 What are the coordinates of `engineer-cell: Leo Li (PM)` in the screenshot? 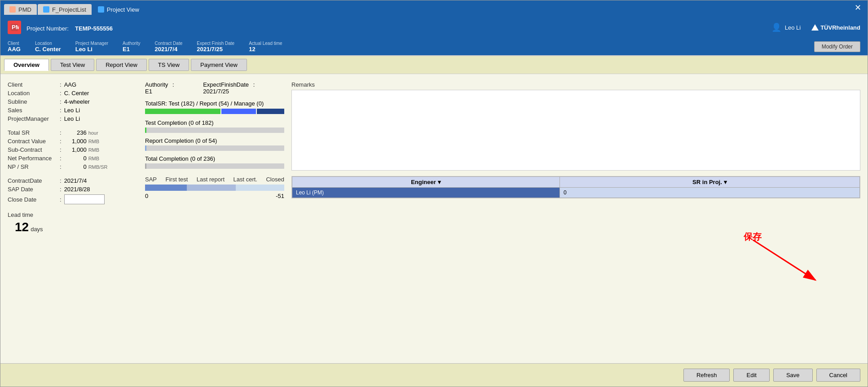 It's located at (426, 193).